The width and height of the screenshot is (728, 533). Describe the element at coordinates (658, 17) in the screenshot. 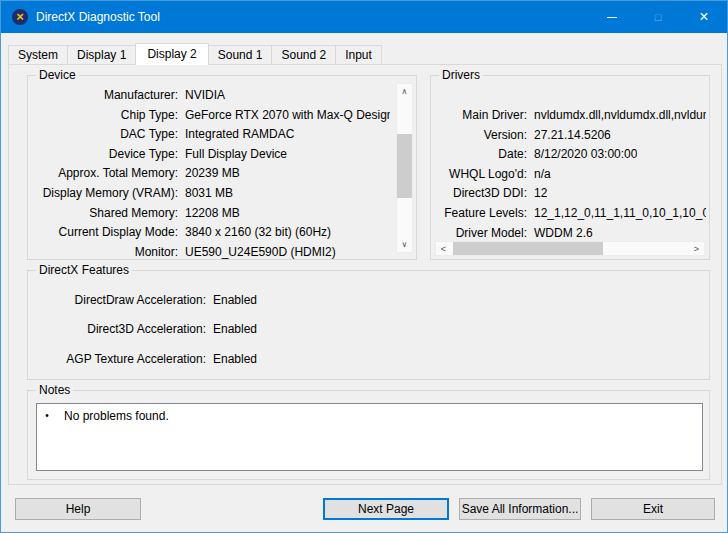

I see `window-controls: □ ×` at that location.